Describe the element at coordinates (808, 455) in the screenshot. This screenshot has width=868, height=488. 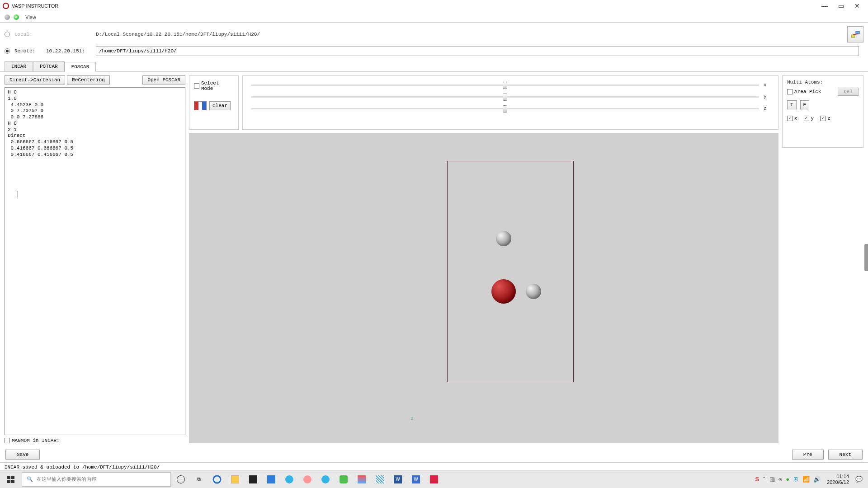
I see `pre-button: Pre` at that location.